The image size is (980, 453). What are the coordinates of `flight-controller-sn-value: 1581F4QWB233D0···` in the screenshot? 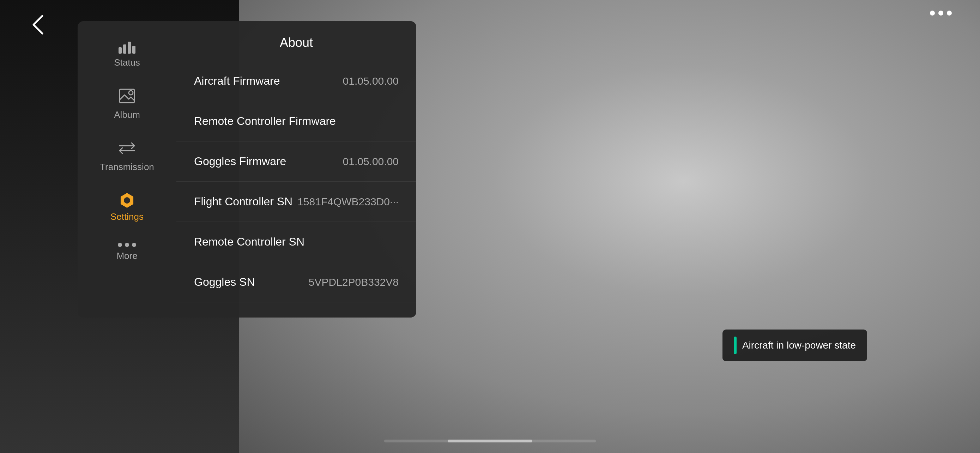 It's located at (348, 202).